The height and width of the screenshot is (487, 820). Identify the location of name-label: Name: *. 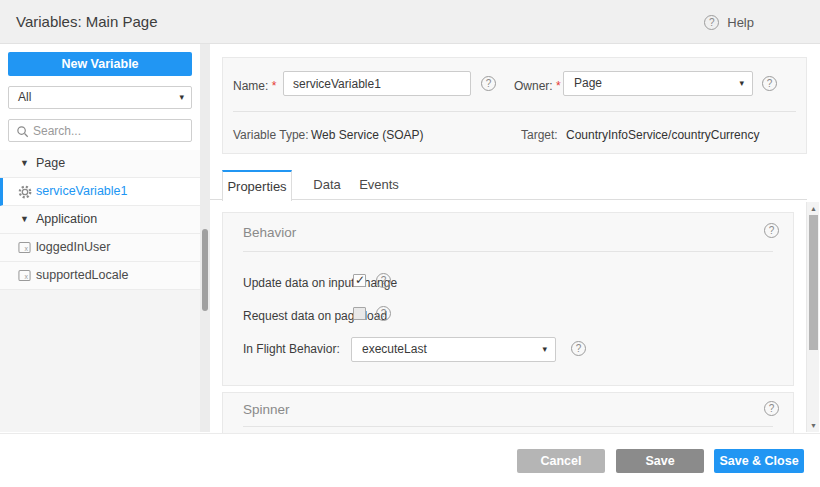
(254, 86).